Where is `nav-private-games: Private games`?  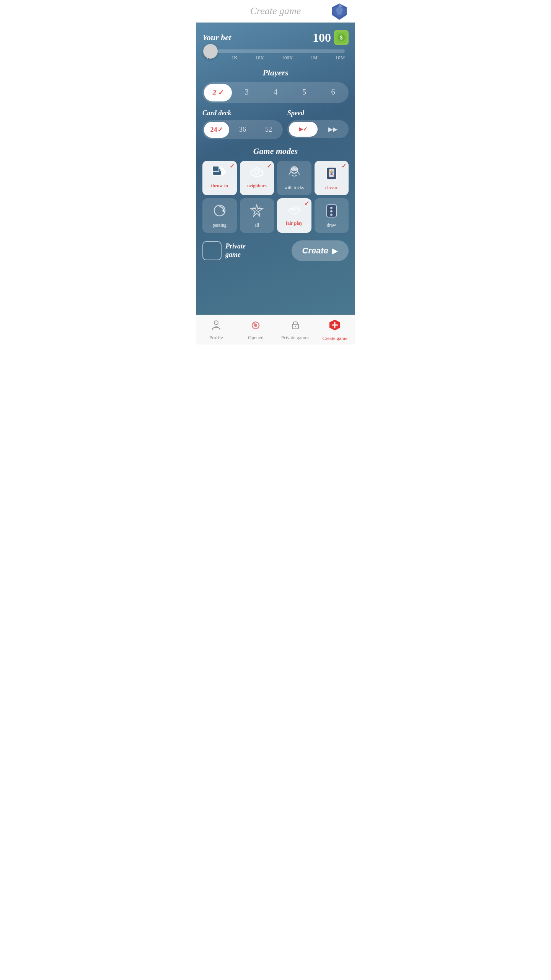
nav-private-games: Private games is located at coordinates (295, 330).